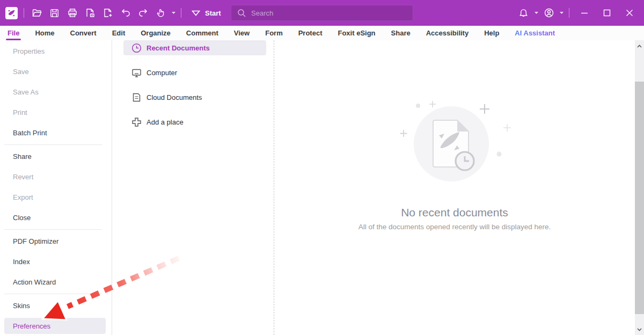 The height and width of the screenshot is (335, 644). Describe the element at coordinates (56, 92) in the screenshot. I see `file-menu-save-as: Save As` at that location.